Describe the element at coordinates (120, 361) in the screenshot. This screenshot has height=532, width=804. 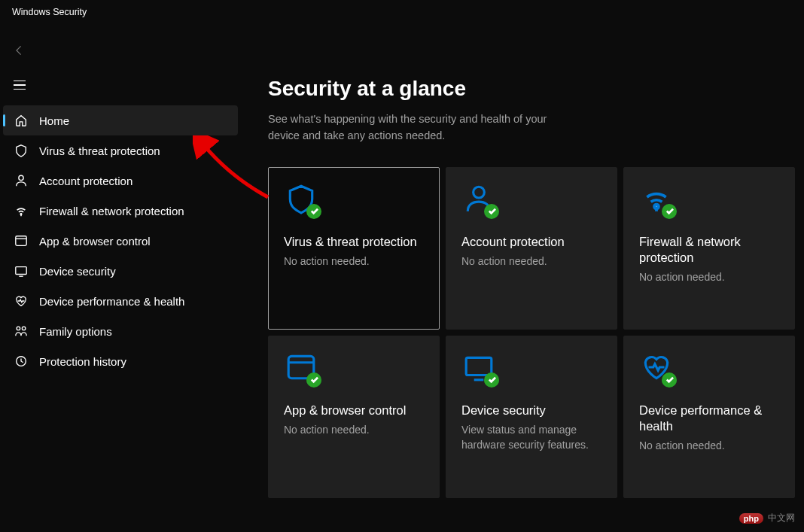
I see `sidebar-item-history: Protection history` at that location.